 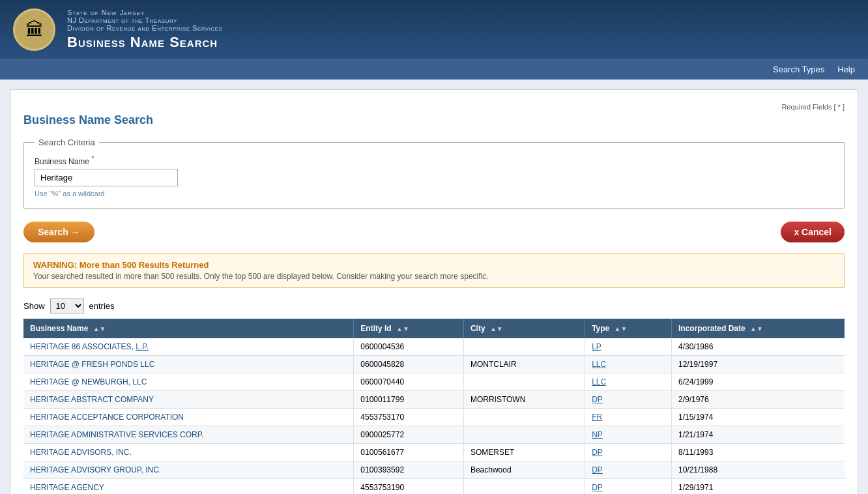 What do you see at coordinates (142, 347) in the screenshot?
I see `business-name-type-link: L.P.` at bounding box center [142, 347].